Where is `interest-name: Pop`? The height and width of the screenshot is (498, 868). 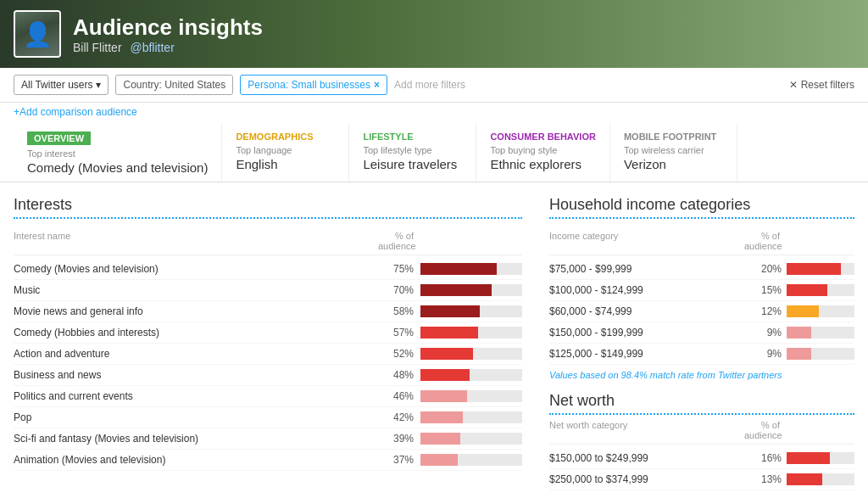 interest-name: Pop is located at coordinates (196, 417).